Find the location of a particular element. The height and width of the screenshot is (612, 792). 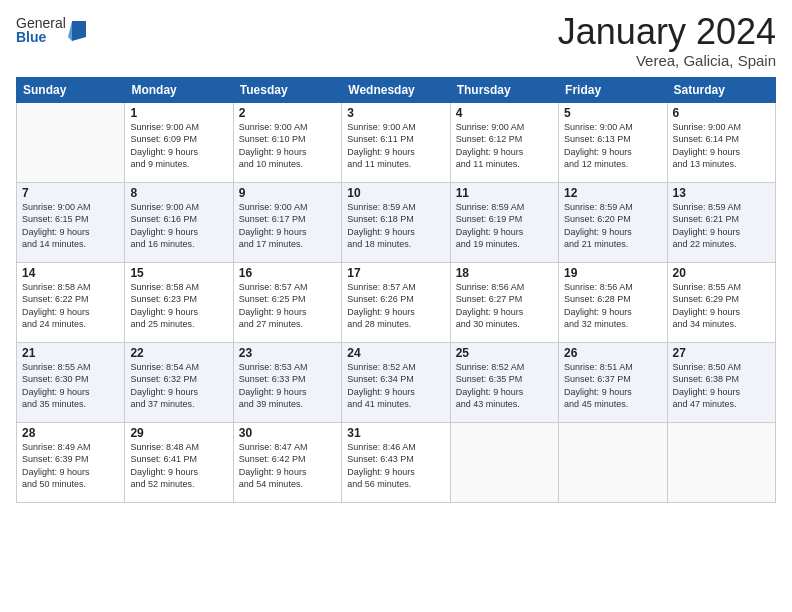

table-row: 15Sunrise: 8:58 AM Sunset: 6:23 PM Dayli… is located at coordinates (179, 302).